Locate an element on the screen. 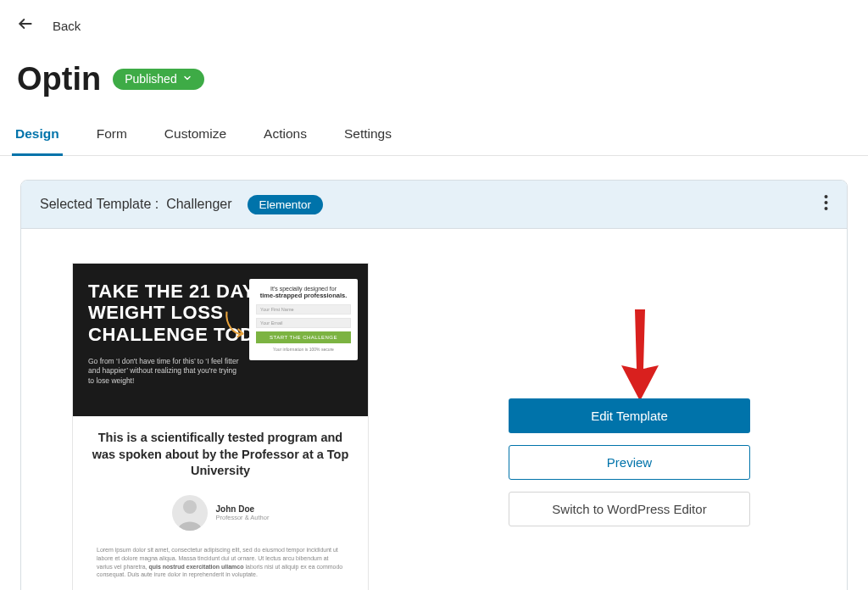 Image resolution: width=868 pixels, height=590 pixels. tab-actions: Actions is located at coordinates (285, 141).